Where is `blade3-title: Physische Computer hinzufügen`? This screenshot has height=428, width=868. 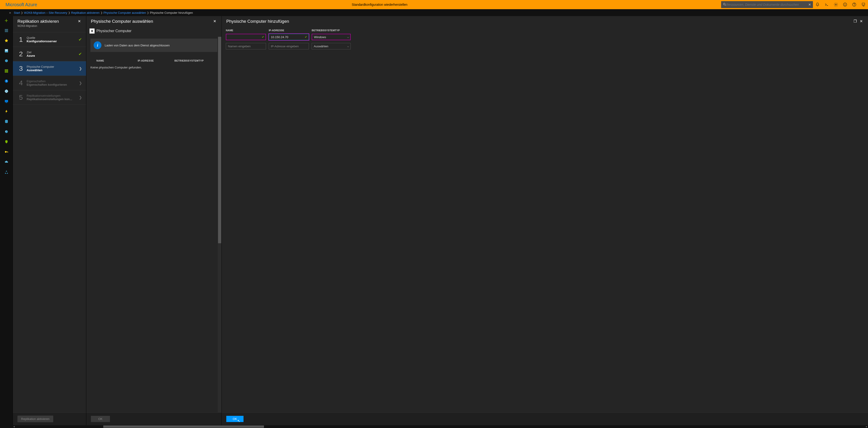
blade3-title: Physische Computer hinzufügen is located at coordinates (539, 22).